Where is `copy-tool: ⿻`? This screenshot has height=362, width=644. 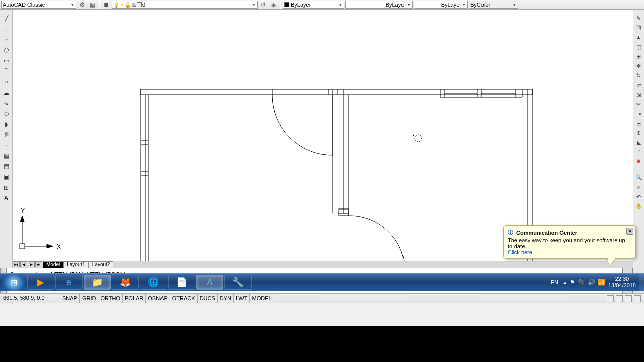
copy-tool: ⿻ is located at coordinates (639, 28).